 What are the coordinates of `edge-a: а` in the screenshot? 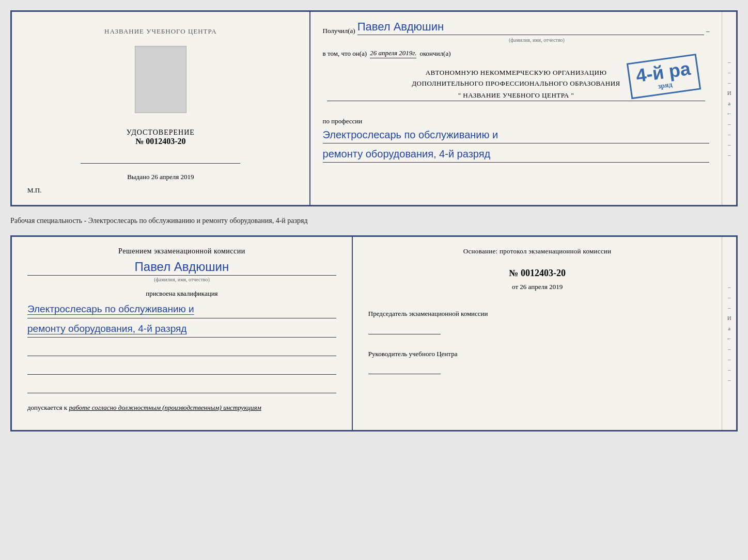 It's located at (729, 103).